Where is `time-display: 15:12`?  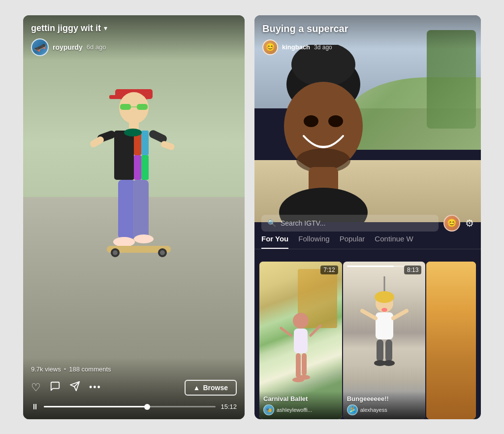 time-display: 15:12 is located at coordinates (228, 407).